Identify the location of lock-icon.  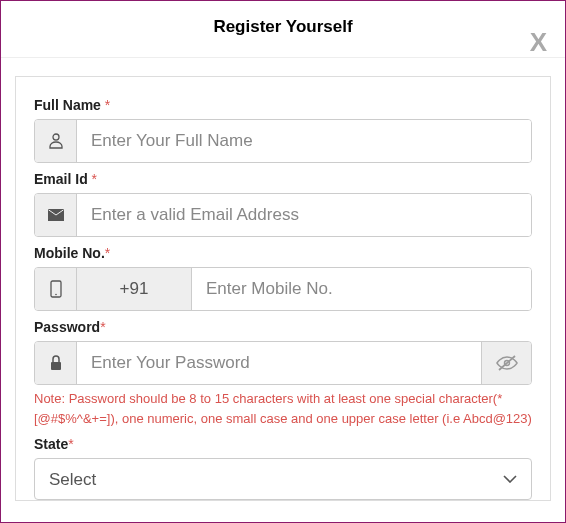
(56, 363).